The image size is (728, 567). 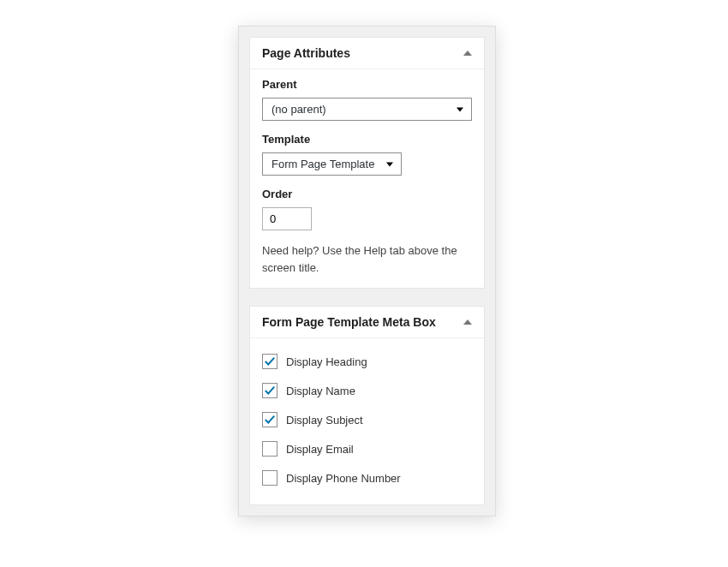 What do you see at coordinates (367, 420) in the screenshot?
I see `checkbox-row: Display Subject` at bounding box center [367, 420].